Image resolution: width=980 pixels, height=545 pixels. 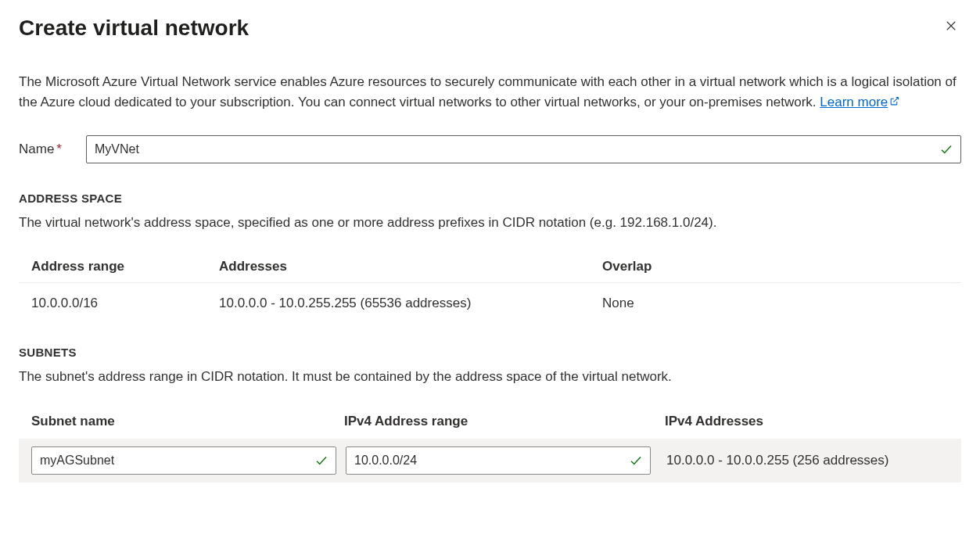 I want to click on table-row: 10.0.0.0/16 10.0.0.0 - 10.0.255.255 (655…, so click(x=490, y=303).